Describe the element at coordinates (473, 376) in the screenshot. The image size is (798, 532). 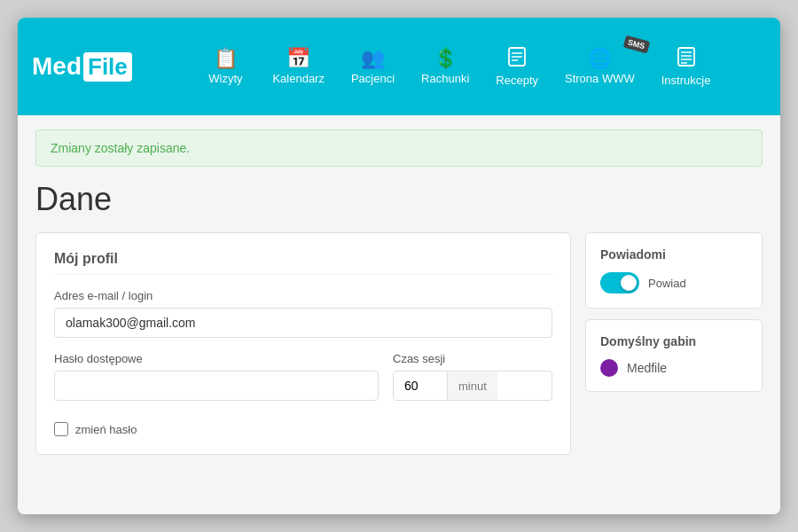
I see `session-group: Czas sesji minut` at that location.